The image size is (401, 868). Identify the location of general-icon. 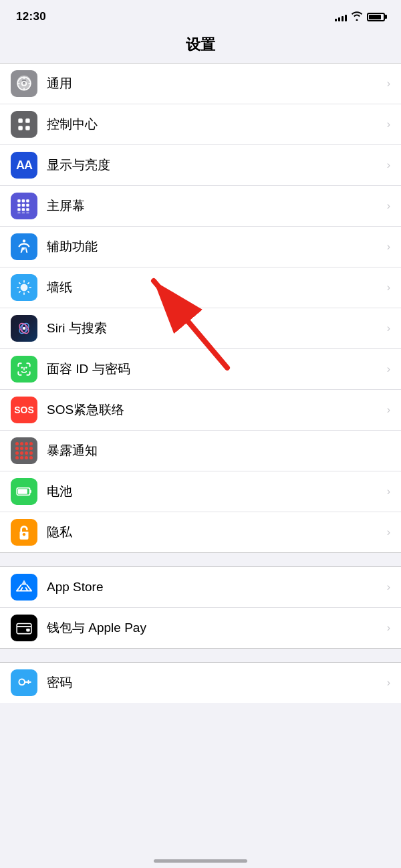
(24, 84).